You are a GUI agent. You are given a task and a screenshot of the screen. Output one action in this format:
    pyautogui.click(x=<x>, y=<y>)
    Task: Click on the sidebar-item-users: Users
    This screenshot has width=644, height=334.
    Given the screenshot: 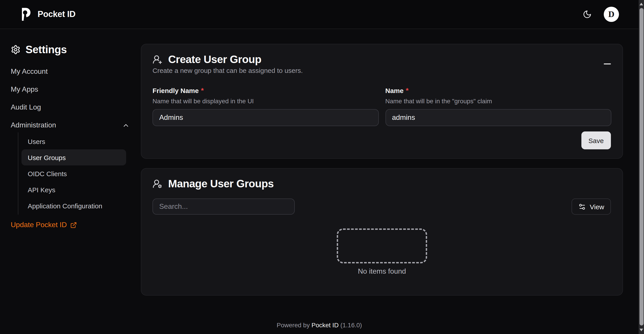 What is the action you would take?
    pyautogui.click(x=74, y=141)
    